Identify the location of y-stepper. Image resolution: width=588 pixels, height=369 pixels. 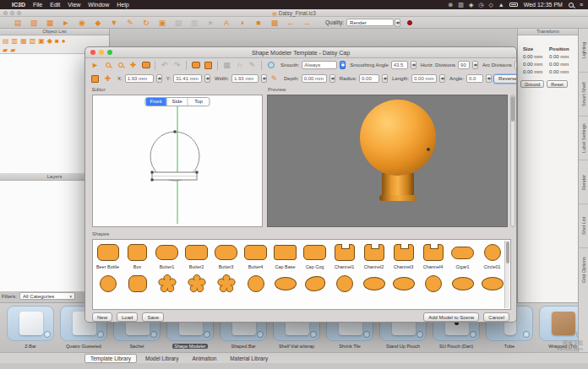
(208, 79).